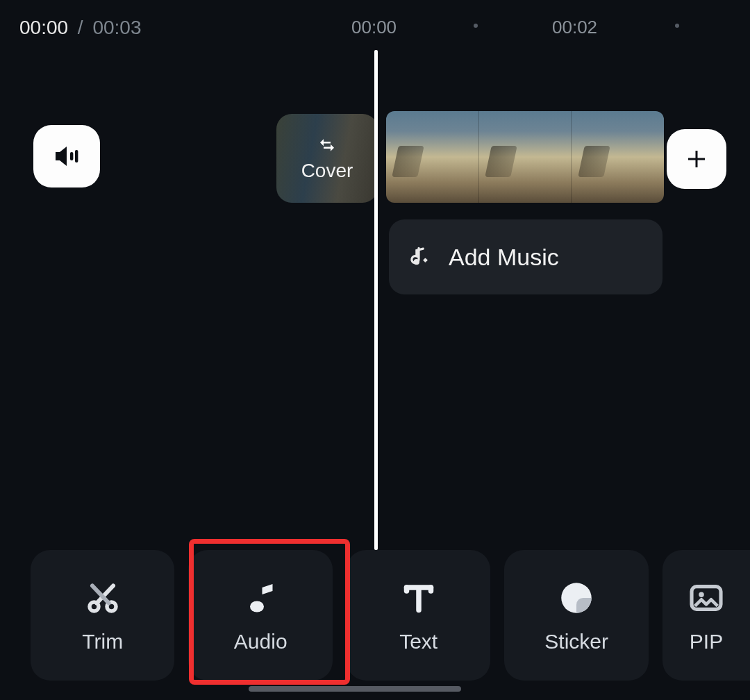 The width and height of the screenshot is (750, 700). Describe the element at coordinates (526, 257) in the screenshot. I see `add-music-button: Add Music` at that location.